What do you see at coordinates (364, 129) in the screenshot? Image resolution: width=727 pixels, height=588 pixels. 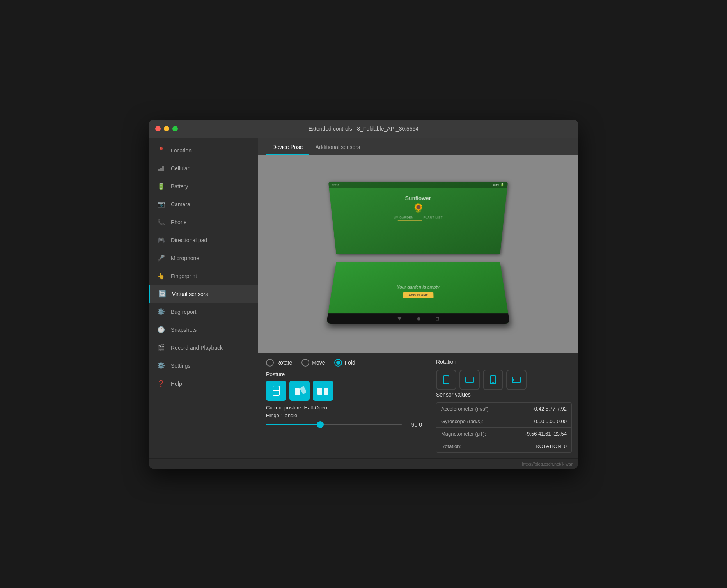 I see `titlebar: Extended controls - 8_Foldable_API_30:55…` at bounding box center [364, 129].